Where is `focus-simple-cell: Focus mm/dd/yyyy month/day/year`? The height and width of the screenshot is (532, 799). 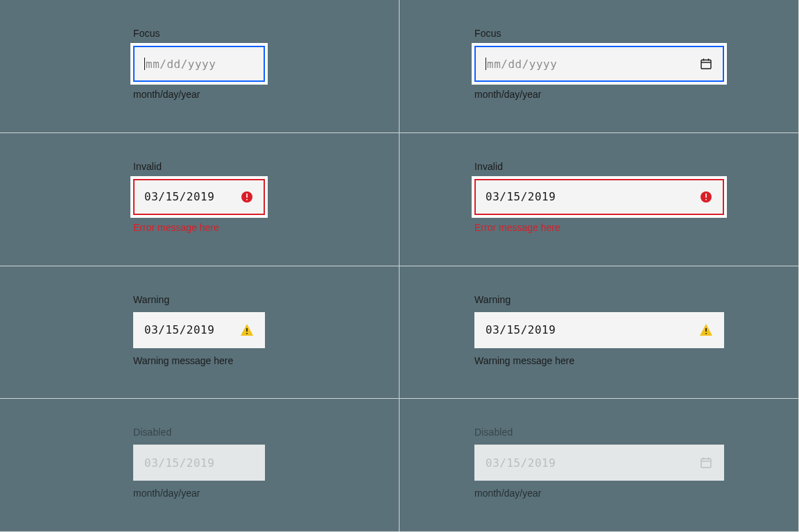 focus-simple-cell: Focus mm/dd/yyyy month/day/year is located at coordinates (200, 67).